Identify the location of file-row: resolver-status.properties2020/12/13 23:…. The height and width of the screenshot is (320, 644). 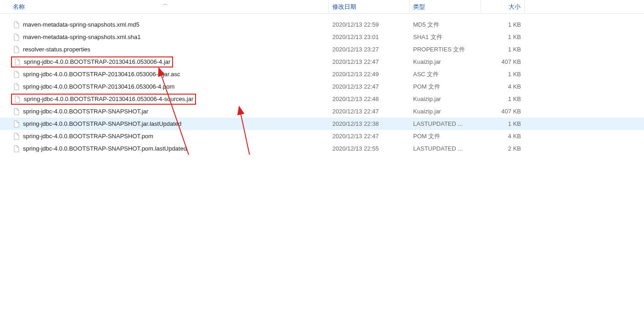
(322, 50).